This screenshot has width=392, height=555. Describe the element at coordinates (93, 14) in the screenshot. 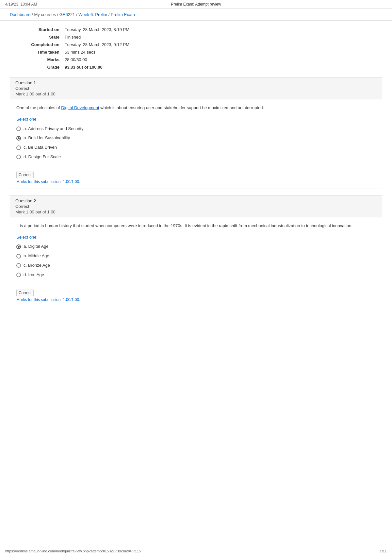

I see `breadcrumb-week: Week 6: Prelim` at that location.